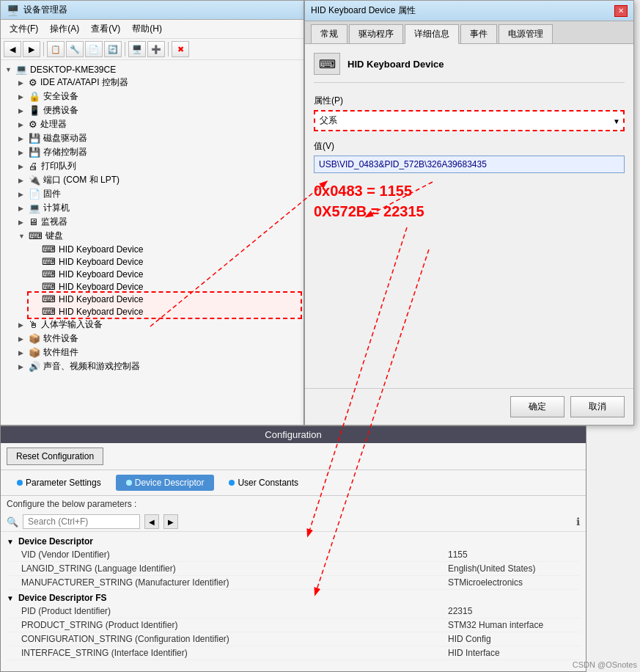 Image resolution: width=640 pixels, height=672 pixels. What do you see at coordinates (158, 194) in the screenshot?
I see `tree-firmware: ▶📄固件` at bounding box center [158, 194].